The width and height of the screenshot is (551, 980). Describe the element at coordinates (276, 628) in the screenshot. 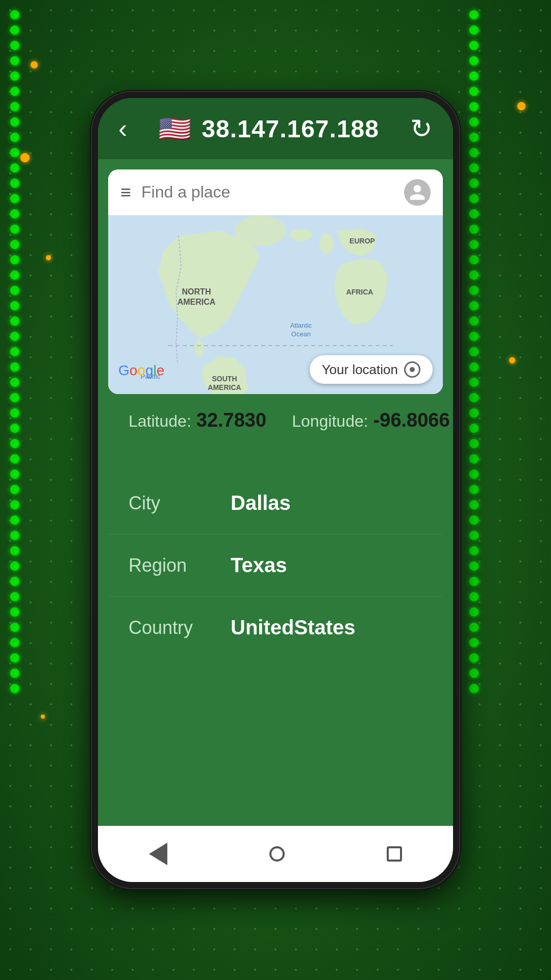

I see `country-row: Country UnitedStates` at that location.